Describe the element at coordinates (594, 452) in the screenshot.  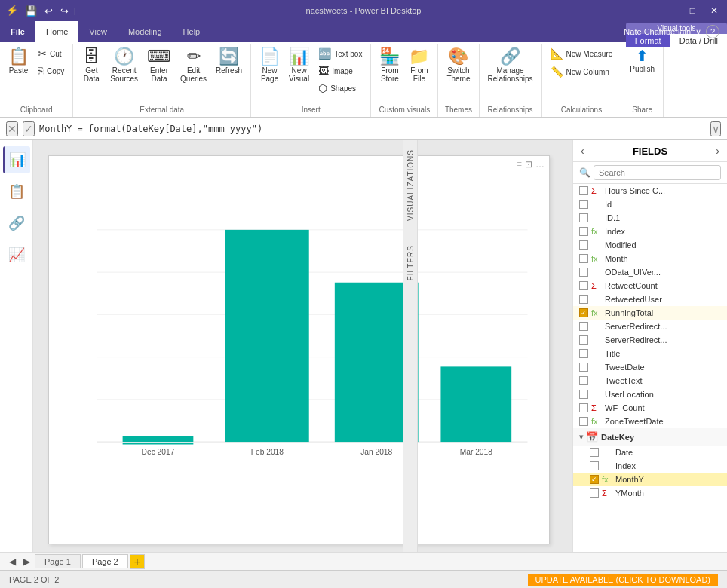
I see `field-date-checkbox` at that location.